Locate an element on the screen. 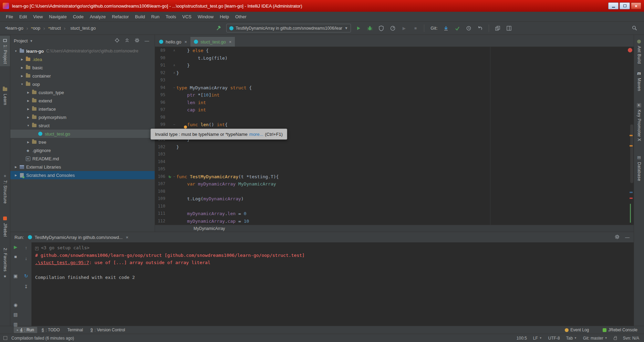  menu-item-help: Help is located at coordinates (225, 17).